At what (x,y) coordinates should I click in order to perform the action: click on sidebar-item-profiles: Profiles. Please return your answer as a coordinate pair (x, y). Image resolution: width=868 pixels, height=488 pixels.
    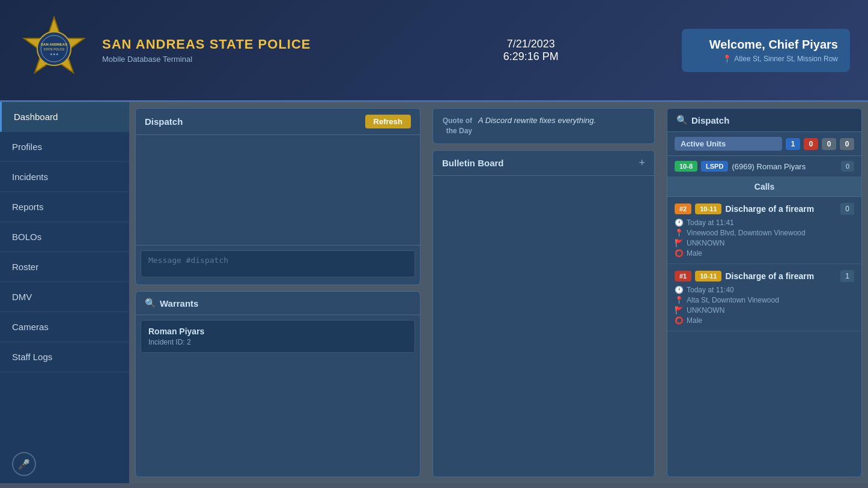
    Looking at the image, I should click on (65, 147).